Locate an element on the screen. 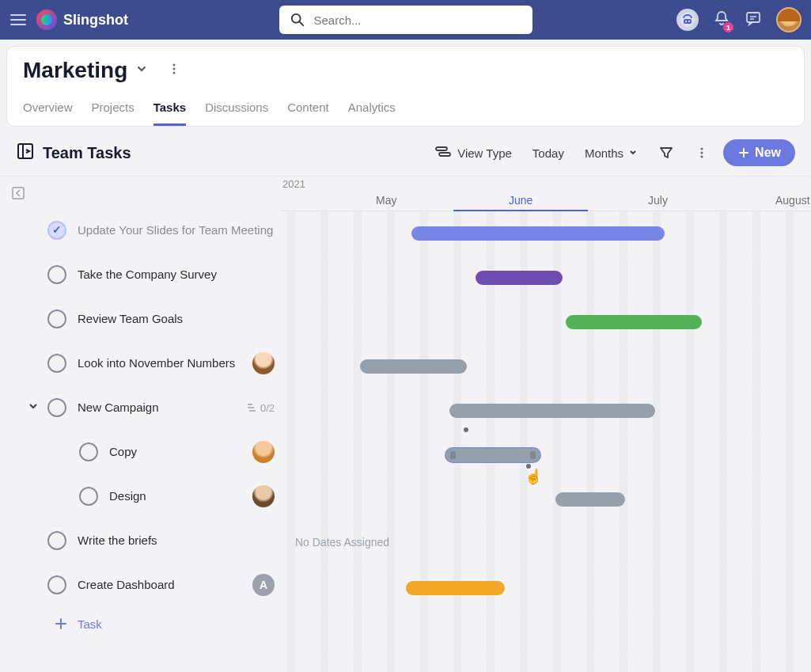 The height and width of the screenshot is (672, 811). tab-overview: Overview is located at coordinates (47, 111).